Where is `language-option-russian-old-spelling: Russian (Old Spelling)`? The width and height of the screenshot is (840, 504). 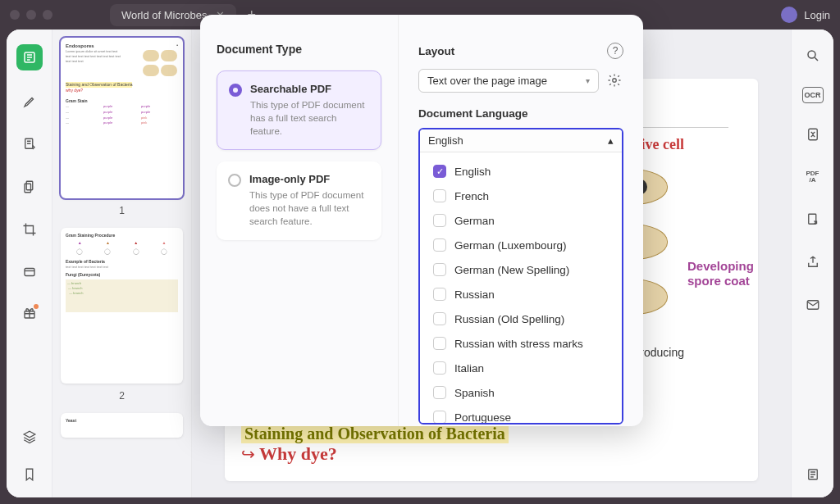
language-option-russian-old-spelling: Russian (Old Spelling) is located at coordinates (521, 319).